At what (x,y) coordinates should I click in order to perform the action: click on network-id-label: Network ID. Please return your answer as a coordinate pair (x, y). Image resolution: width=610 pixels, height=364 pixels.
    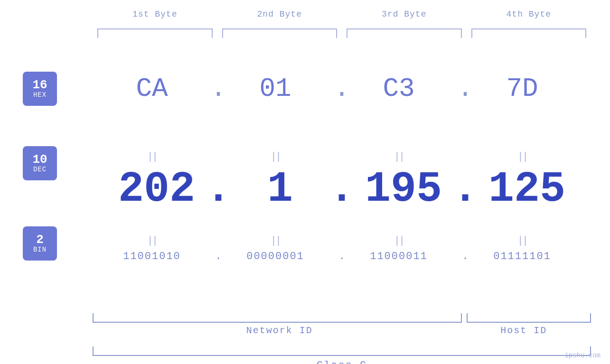
    Looking at the image, I should click on (280, 330).